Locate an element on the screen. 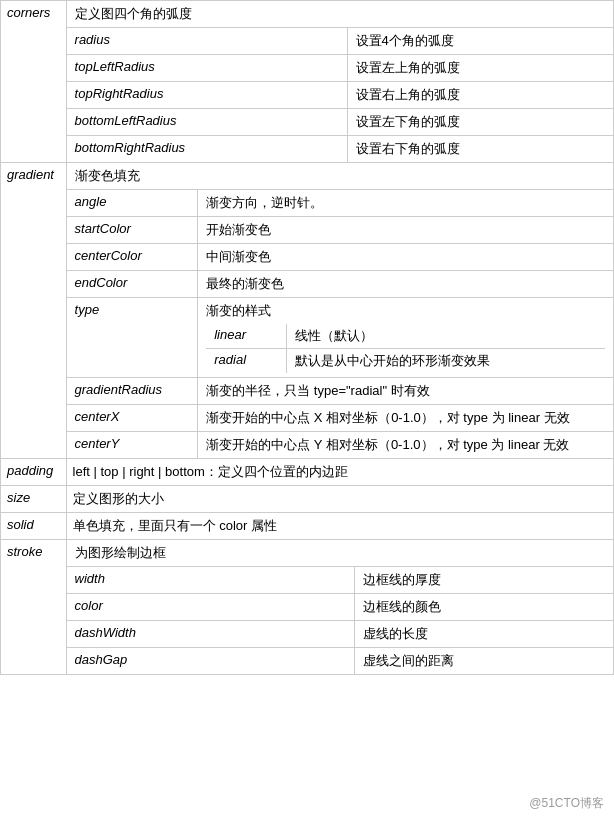 This screenshot has height=822, width=614. desc-cell: 边框线的颜色 is located at coordinates (484, 608).